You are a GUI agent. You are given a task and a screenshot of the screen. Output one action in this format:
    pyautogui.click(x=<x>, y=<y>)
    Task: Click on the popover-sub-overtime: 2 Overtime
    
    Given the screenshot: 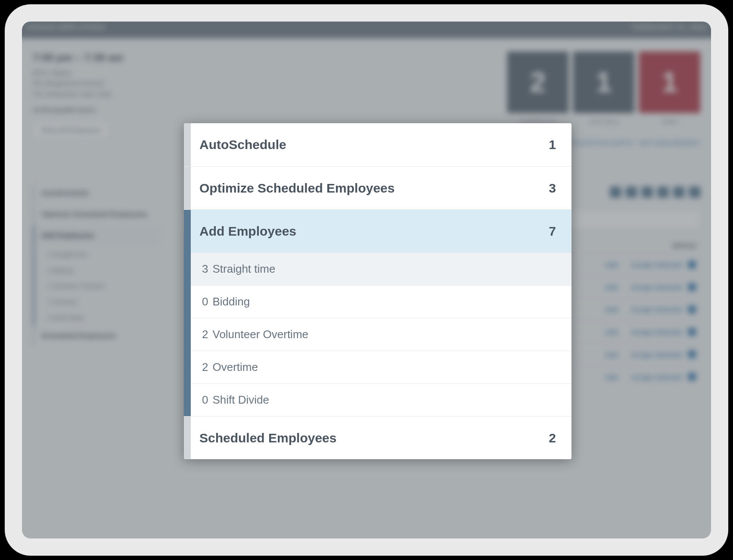 What is the action you would take?
    pyautogui.click(x=381, y=367)
    